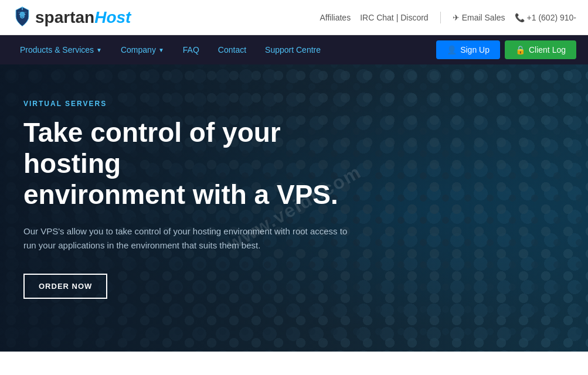 Image resolution: width=588 pixels, height=375 pixels. What do you see at coordinates (61, 50) in the screenshot?
I see `nav-products-services: Products & Services ▼` at bounding box center [61, 50].